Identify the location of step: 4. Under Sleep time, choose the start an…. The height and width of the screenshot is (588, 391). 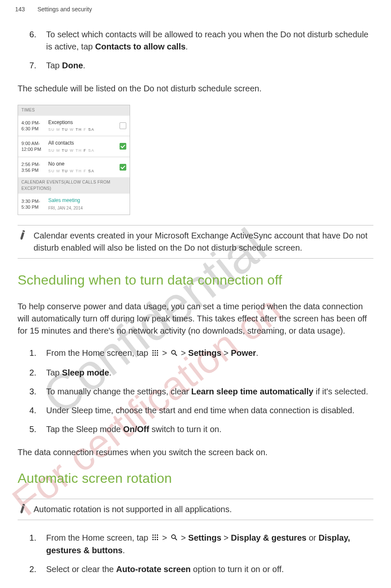
(201, 411).